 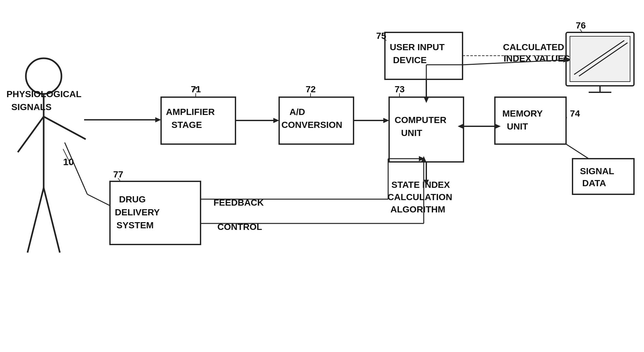 What do you see at coordinates (420, 197) in the screenshot?
I see `state-index-label2: CALCULATION` at bounding box center [420, 197].